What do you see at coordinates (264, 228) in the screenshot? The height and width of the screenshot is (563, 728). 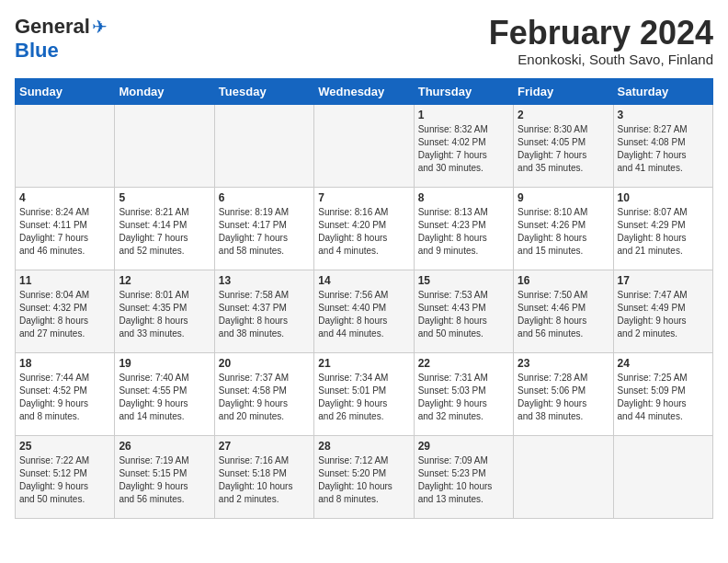 I see `table-cell: 6Sunrise: 8:19 AM Sunset: 4:17 PM Daylig…` at bounding box center [264, 228].